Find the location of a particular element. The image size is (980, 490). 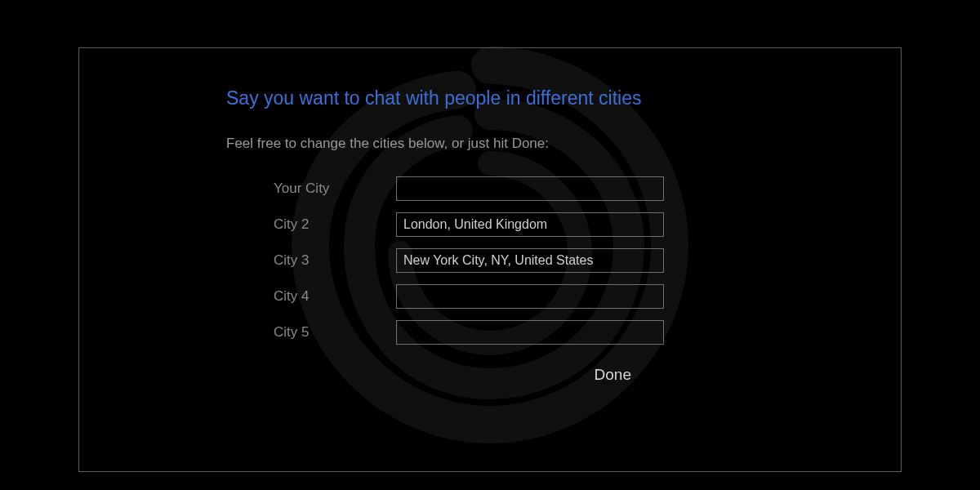

form-row-city-5: City 5 is located at coordinates (514, 332).